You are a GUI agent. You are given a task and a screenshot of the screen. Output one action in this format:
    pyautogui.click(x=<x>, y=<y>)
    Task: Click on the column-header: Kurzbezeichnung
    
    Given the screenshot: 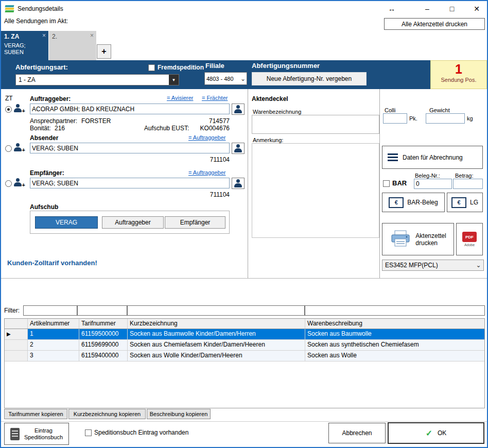 What is the action you would take?
    pyautogui.click(x=216, y=323)
    